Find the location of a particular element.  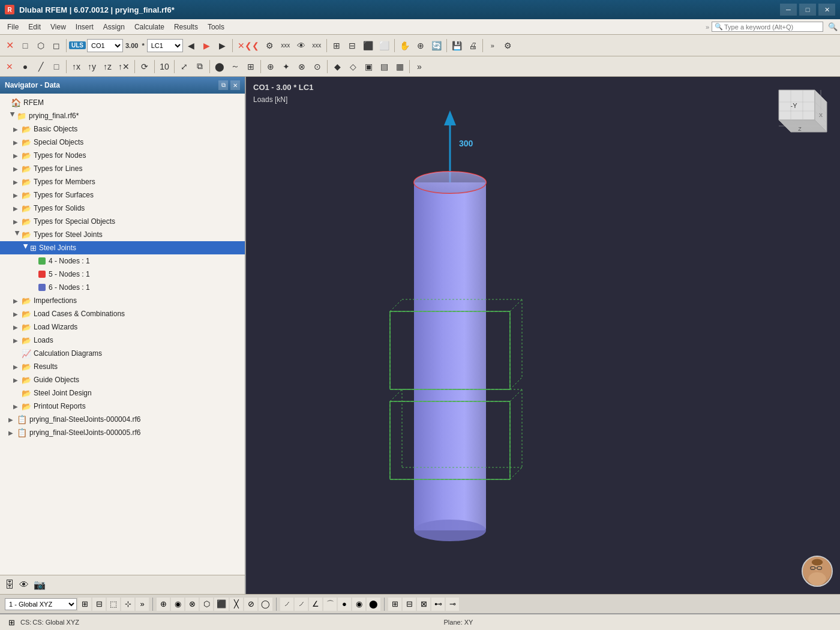

tb2-mesh: ⊞ is located at coordinates (251, 67).